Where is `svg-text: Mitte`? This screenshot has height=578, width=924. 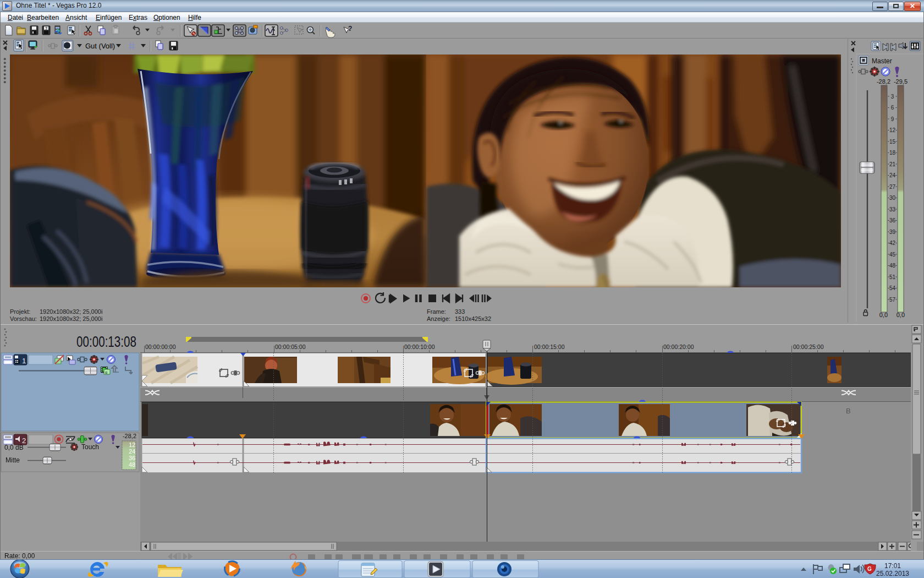 svg-text: Mitte is located at coordinates (13, 460).